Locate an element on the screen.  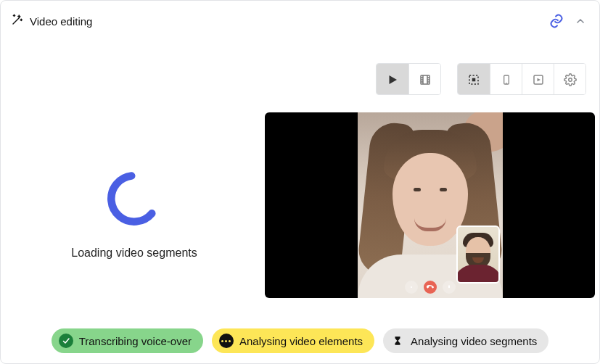
mic-button is located at coordinates (449, 287).